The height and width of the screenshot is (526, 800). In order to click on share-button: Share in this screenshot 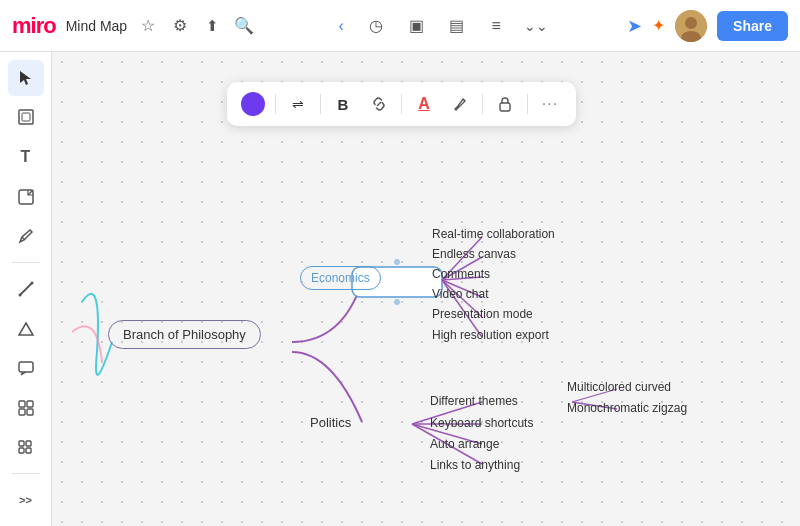, I will do `click(752, 26)`.